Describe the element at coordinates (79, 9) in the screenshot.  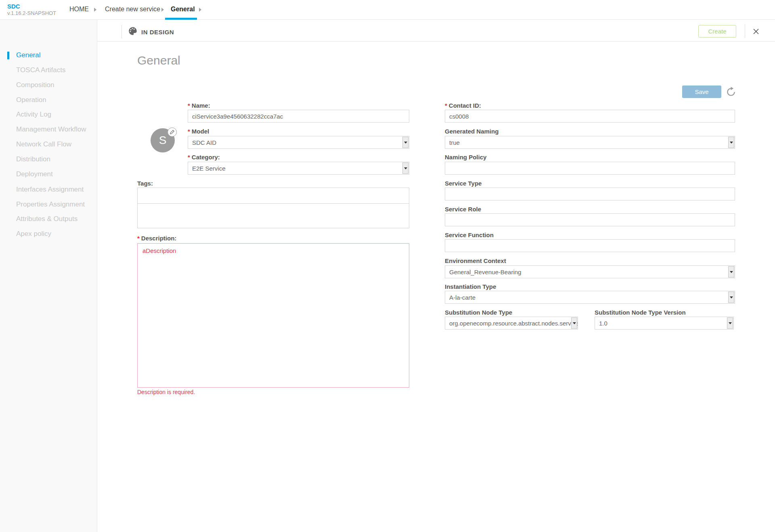
I see `tab-home: HOME` at that location.